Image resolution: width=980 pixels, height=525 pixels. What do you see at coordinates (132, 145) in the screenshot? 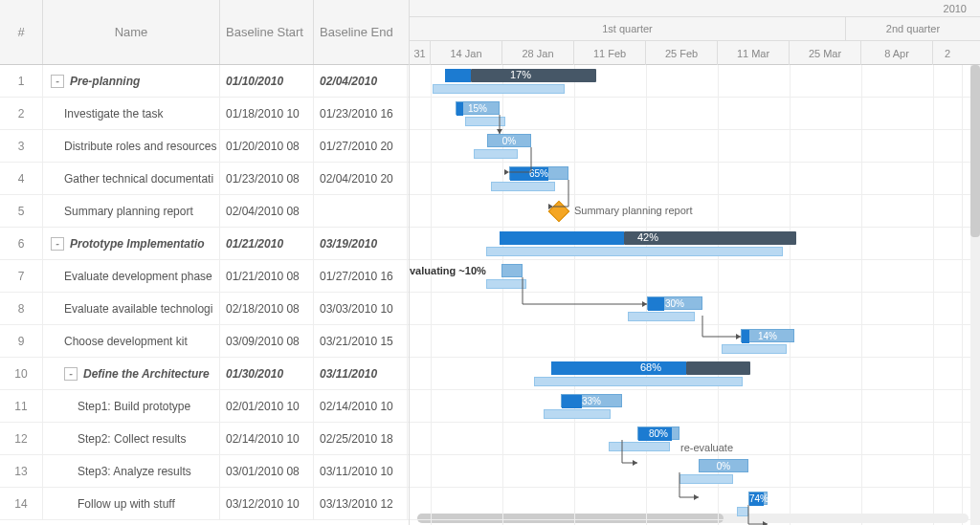
I see `task-name-cell: Distribute roles and resources` at bounding box center [132, 145].